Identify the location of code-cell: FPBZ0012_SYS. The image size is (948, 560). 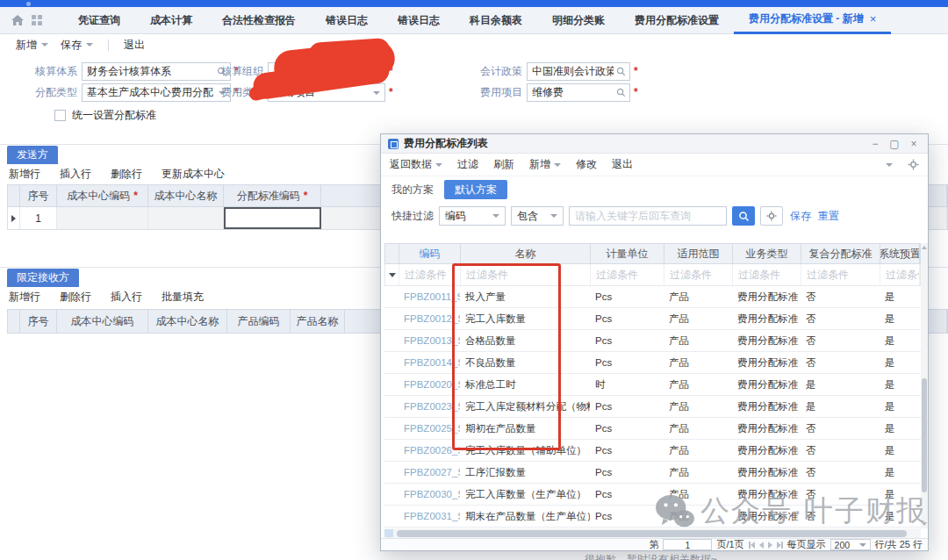
(429, 319).